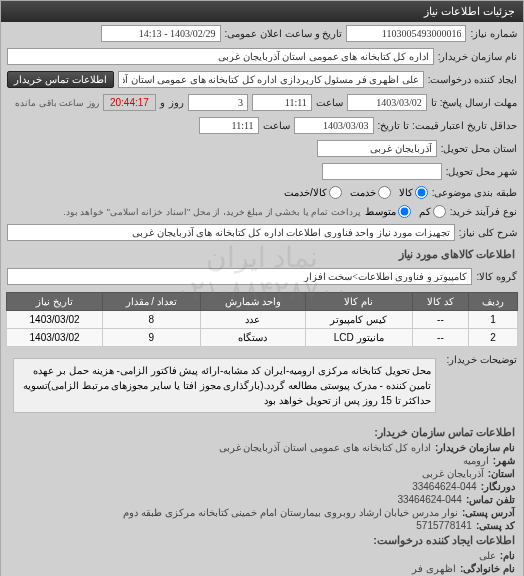 This screenshot has height=576, width=524. Describe the element at coordinates (472, 80) in the screenshot. I see `requester-label: ایجاد کننده درخواست:` at that location.